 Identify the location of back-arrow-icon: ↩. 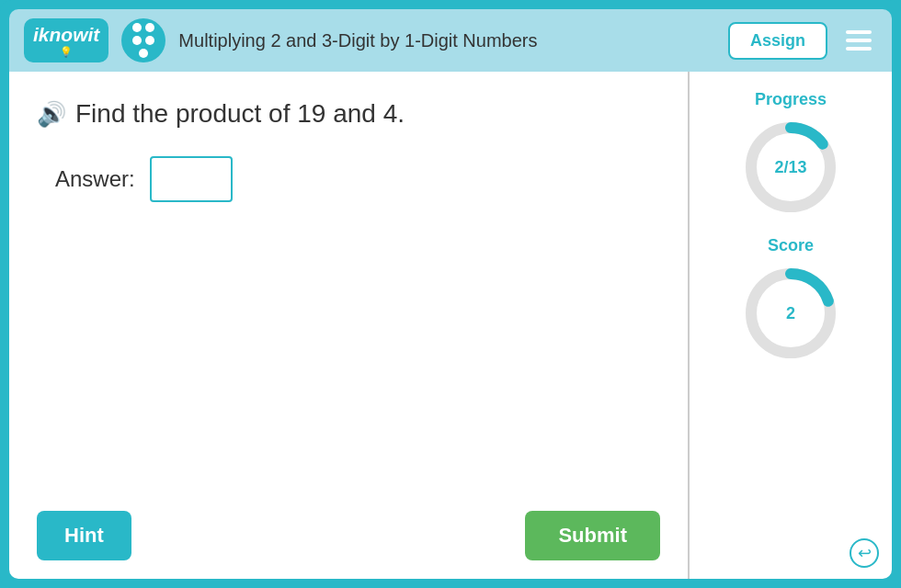
(864, 553).